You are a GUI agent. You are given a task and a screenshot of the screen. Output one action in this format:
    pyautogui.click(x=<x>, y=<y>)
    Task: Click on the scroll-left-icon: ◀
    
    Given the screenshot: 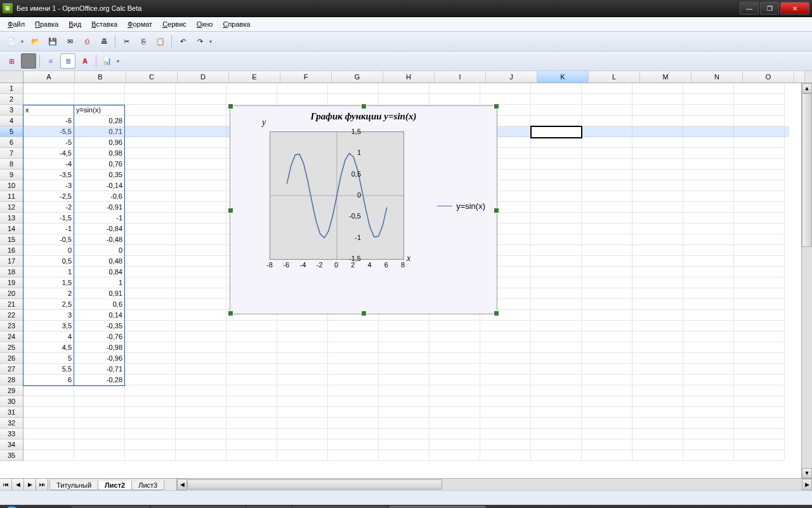 What is the action you would take?
    pyautogui.click(x=182, y=485)
    